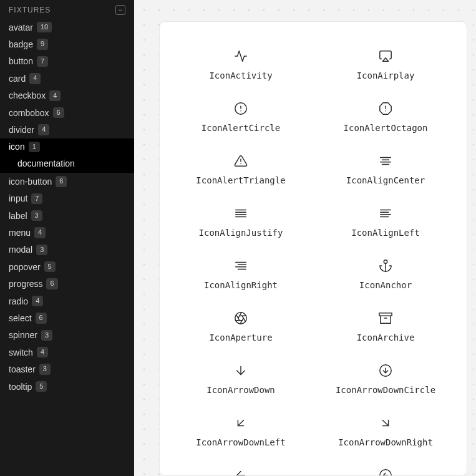 The width and height of the screenshot is (476, 476). What do you see at coordinates (386, 117) in the screenshot?
I see `icon-cell-alert-octagon: IconAlertOctagon` at bounding box center [386, 117].